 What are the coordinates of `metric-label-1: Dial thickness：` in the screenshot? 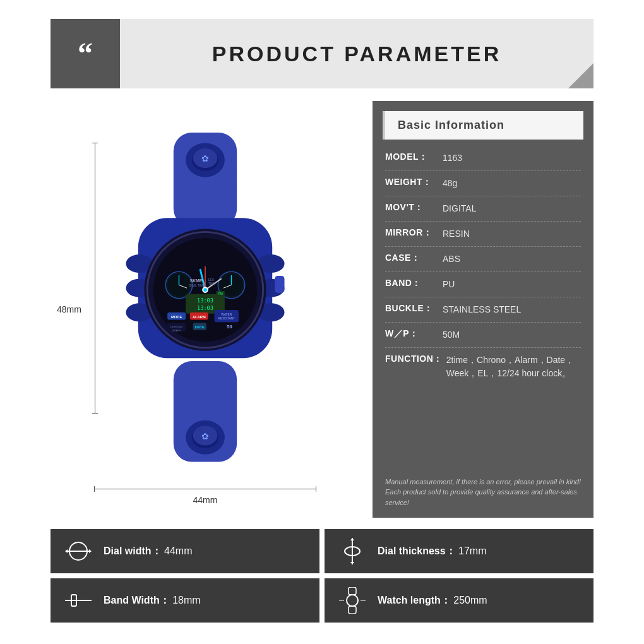 It's located at (417, 551).